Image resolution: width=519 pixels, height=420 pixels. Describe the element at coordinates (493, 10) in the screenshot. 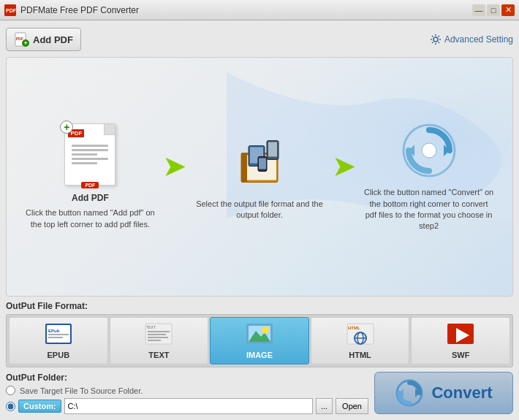

I see `maximize-button: □` at that location.